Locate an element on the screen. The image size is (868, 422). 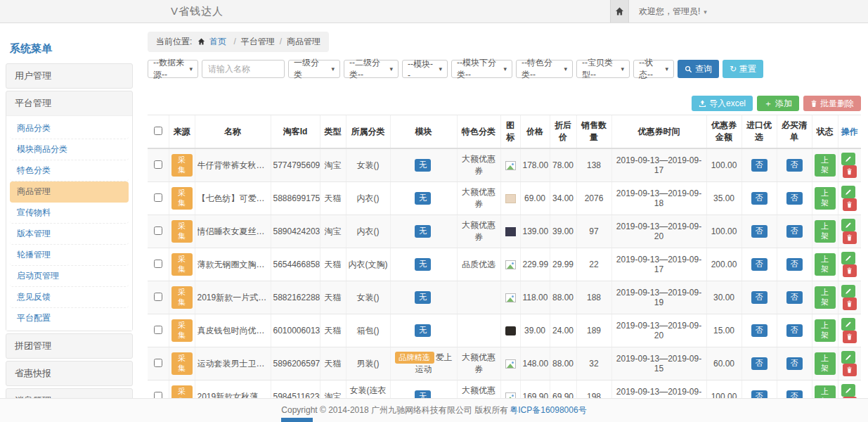
sidebar-subitem: 轮播管理 is located at coordinates (69, 255).